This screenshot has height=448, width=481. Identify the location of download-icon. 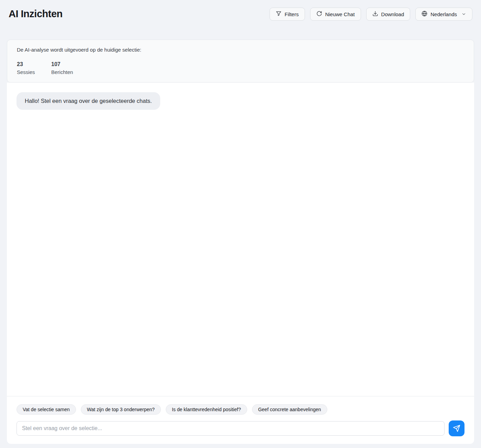
(375, 14).